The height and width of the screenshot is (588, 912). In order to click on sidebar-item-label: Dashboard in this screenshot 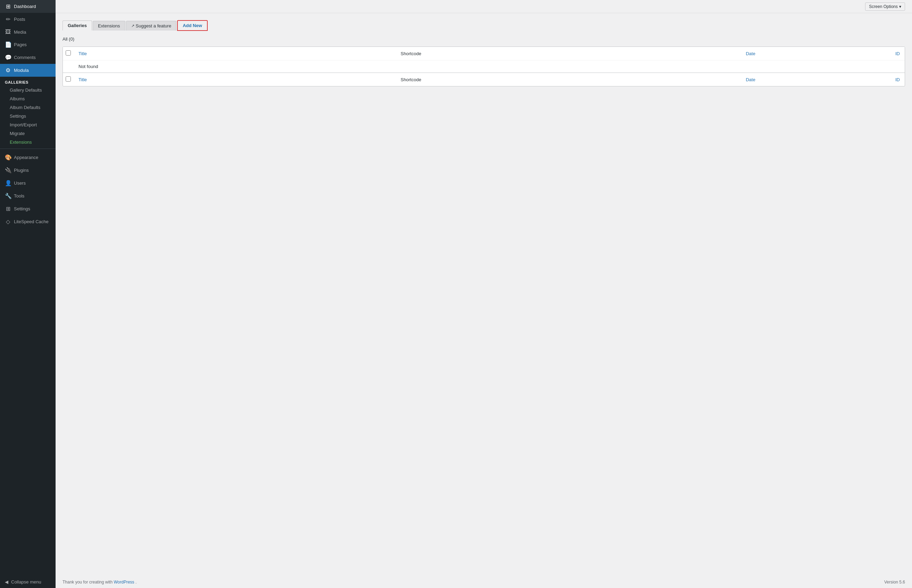, I will do `click(25, 6)`.